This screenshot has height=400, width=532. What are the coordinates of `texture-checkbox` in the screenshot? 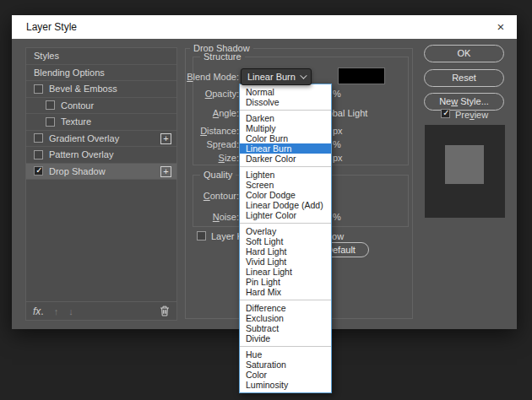 It's located at (51, 122).